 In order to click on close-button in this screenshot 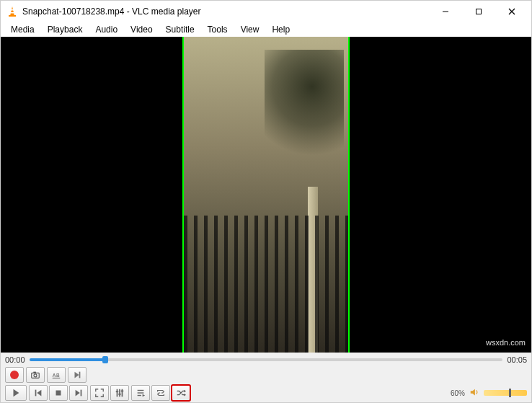, I will do `click(512, 12)`.